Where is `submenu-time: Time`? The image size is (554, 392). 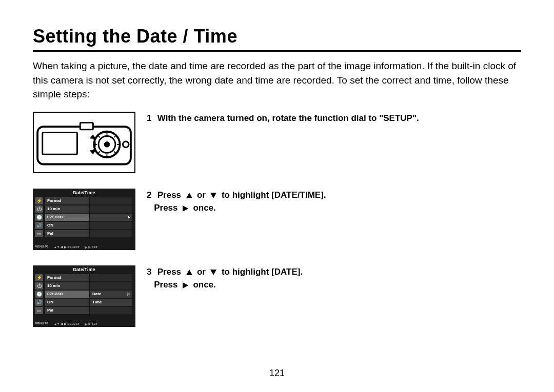
submenu-time: Time is located at coordinates (111, 302).